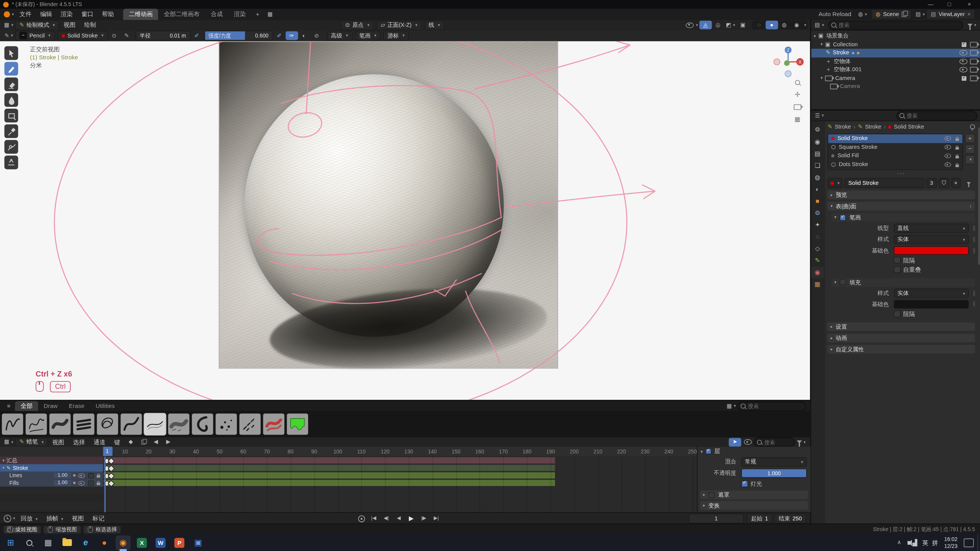 The image size is (980, 551). What do you see at coordinates (141, 15) in the screenshot?
I see `workspace-tab-2d-animation: 二维动画` at bounding box center [141, 15].